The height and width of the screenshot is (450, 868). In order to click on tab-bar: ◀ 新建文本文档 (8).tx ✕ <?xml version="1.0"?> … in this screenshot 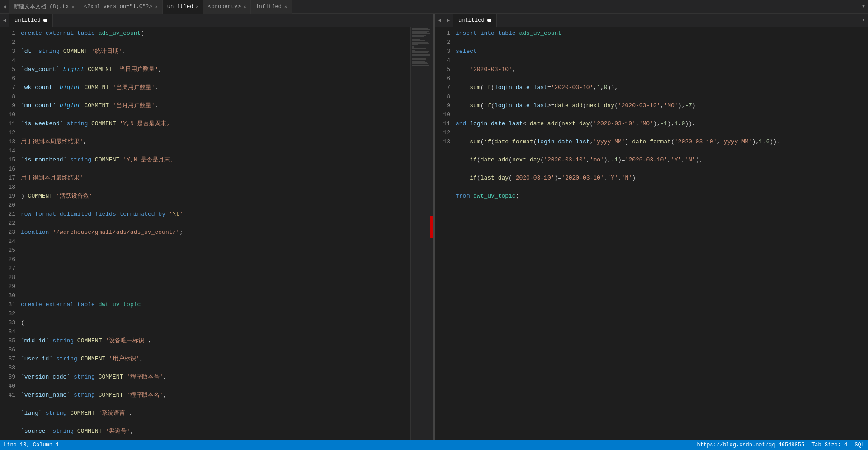, I will do `click(434, 7)`.